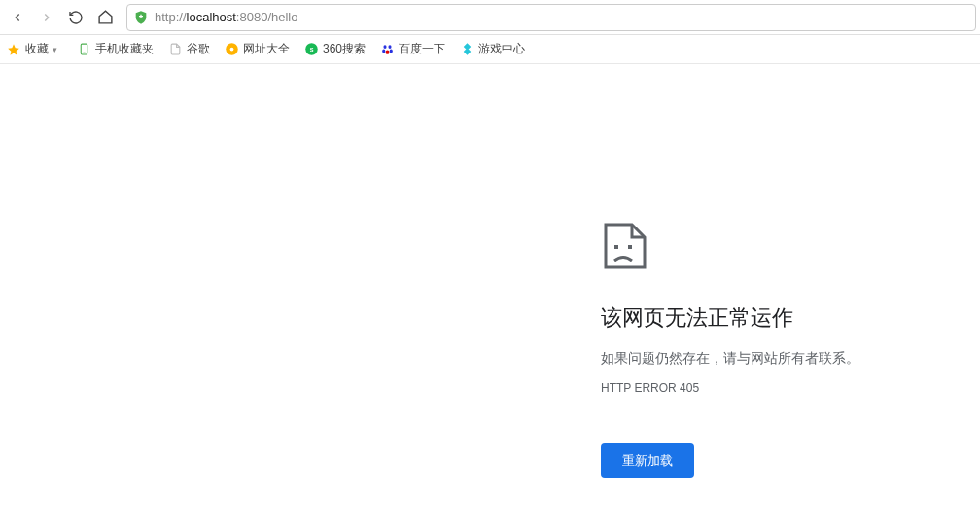  What do you see at coordinates (171, 18) in the screenshot?
I see `url-prefix: http://` at bounding box center [171, 18].